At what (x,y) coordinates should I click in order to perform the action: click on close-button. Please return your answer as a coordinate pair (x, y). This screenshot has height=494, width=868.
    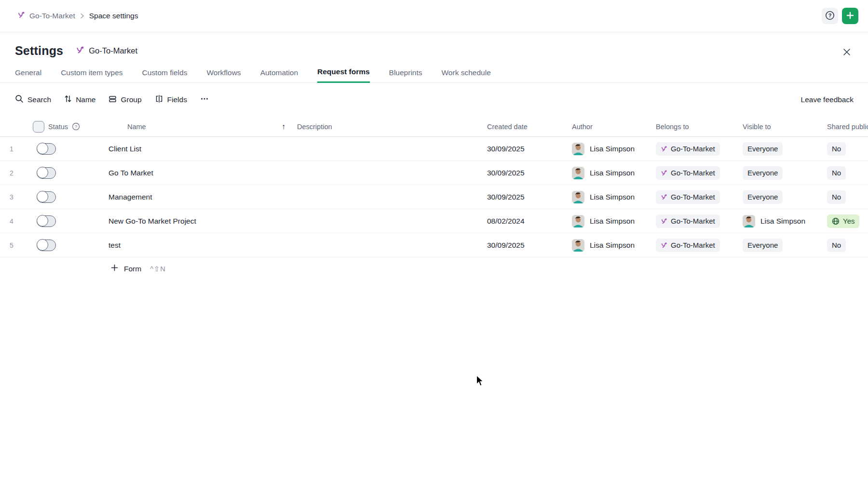
    Looking at the image, I should click on (847, 53).